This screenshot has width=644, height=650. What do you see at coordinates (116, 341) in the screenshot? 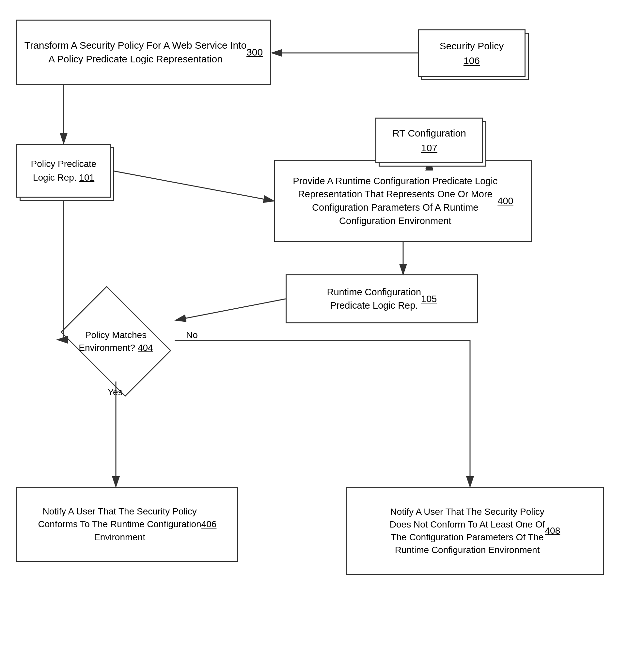
I see `decision-label: Policy MatchesEnvironment? 404` at bounding box center [116, 341].